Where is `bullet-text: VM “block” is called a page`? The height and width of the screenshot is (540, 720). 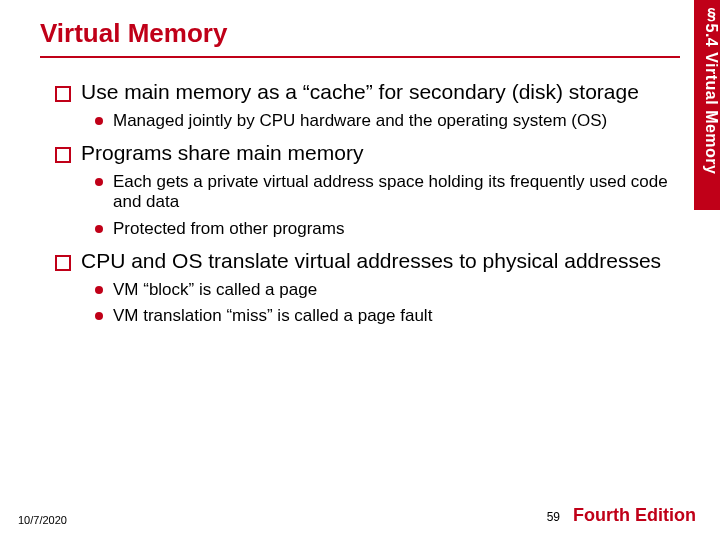
bullet-text: VM “block” is called a page is located at coordinates (215, 290).